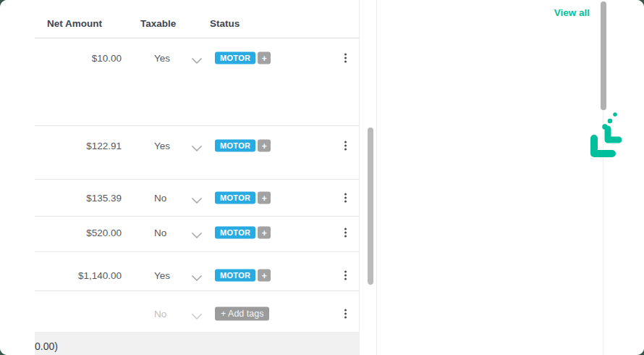 The width and height of the screenshot is (644, 355). Describe the element at coordinates (158, 23) in the screenshot. I see `column-header-taxable: Taxable` at that location.